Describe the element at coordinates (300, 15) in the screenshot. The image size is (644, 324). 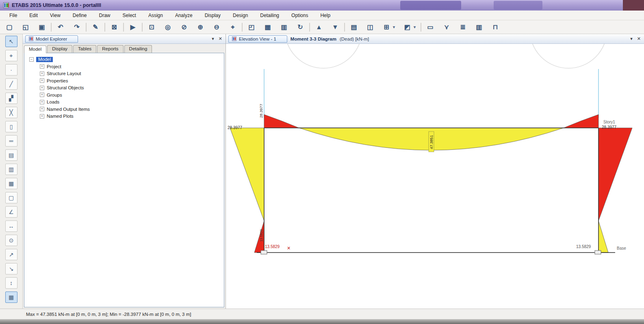
I see `menu-item: Options` at that location.